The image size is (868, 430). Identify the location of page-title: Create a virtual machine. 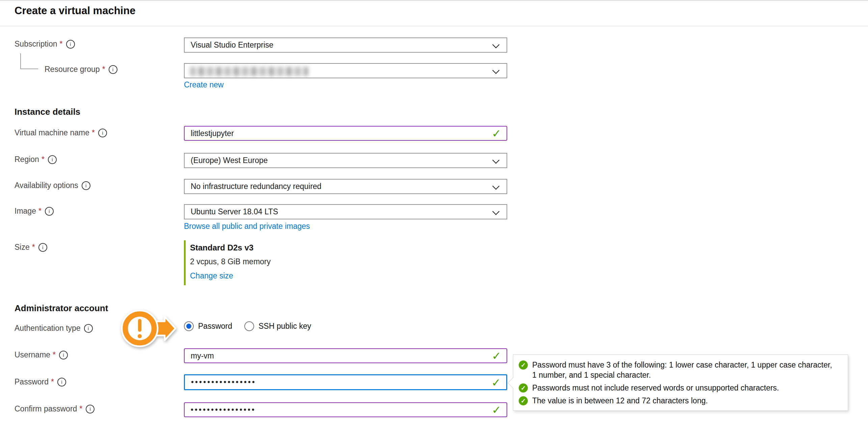
(75, 11).